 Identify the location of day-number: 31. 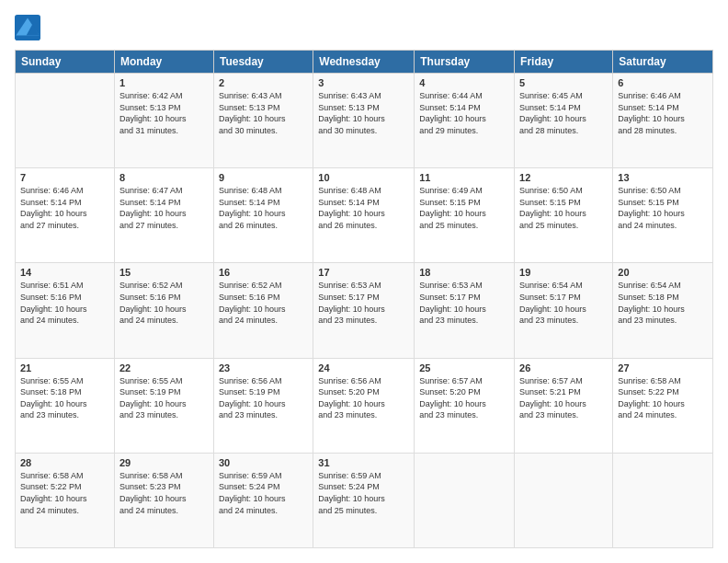
(364, 463).